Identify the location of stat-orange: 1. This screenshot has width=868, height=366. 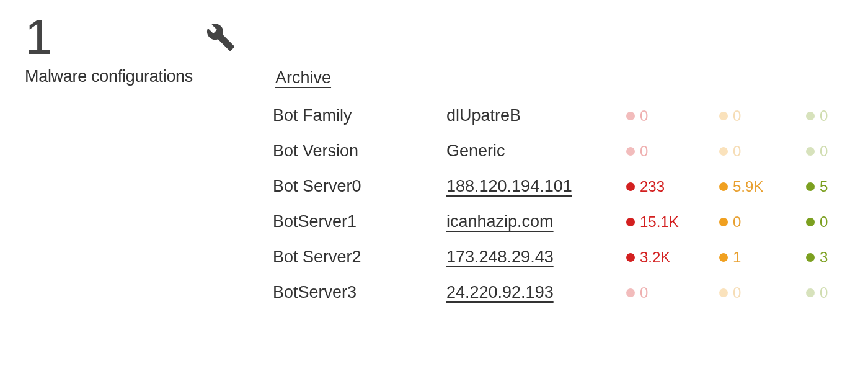
(763, 257).